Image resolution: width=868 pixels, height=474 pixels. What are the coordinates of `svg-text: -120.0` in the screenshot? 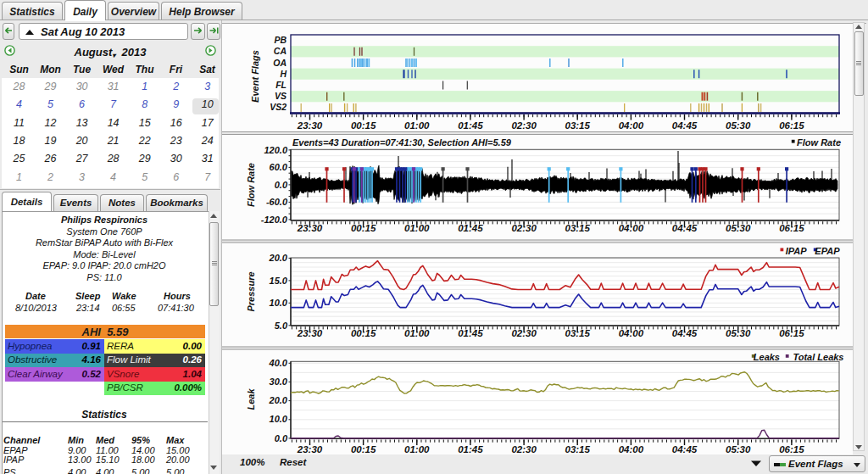 It's located at (275, 220).